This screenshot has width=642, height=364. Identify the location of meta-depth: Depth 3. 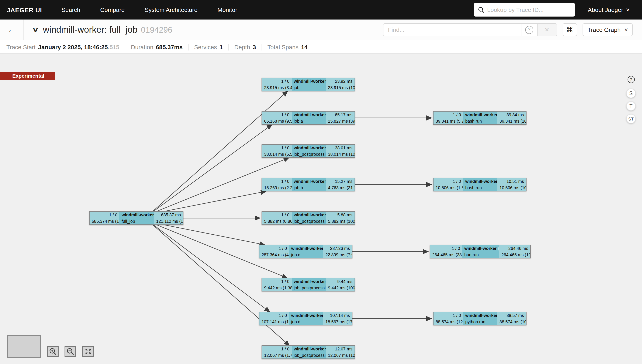
(242, 47).